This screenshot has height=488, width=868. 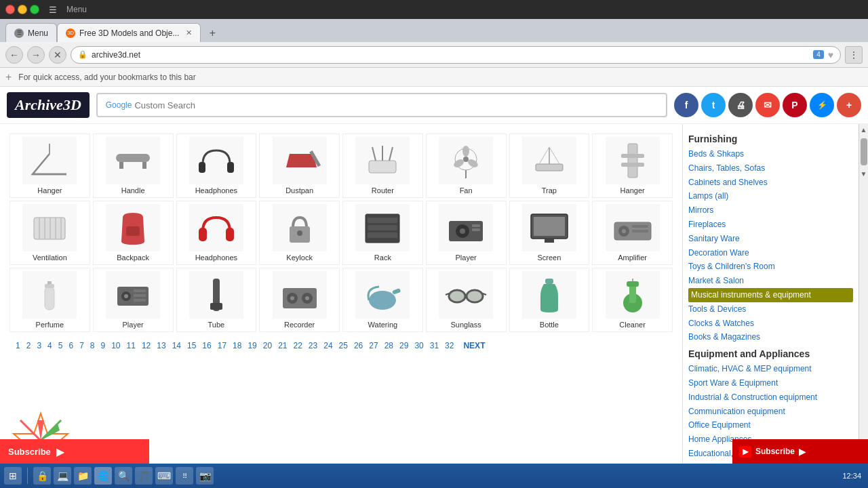 What do you see at coordinates (31, 33) in the screenshot?
I see `tab-menu: ☰ Menu` at bounding box center [31, 33].